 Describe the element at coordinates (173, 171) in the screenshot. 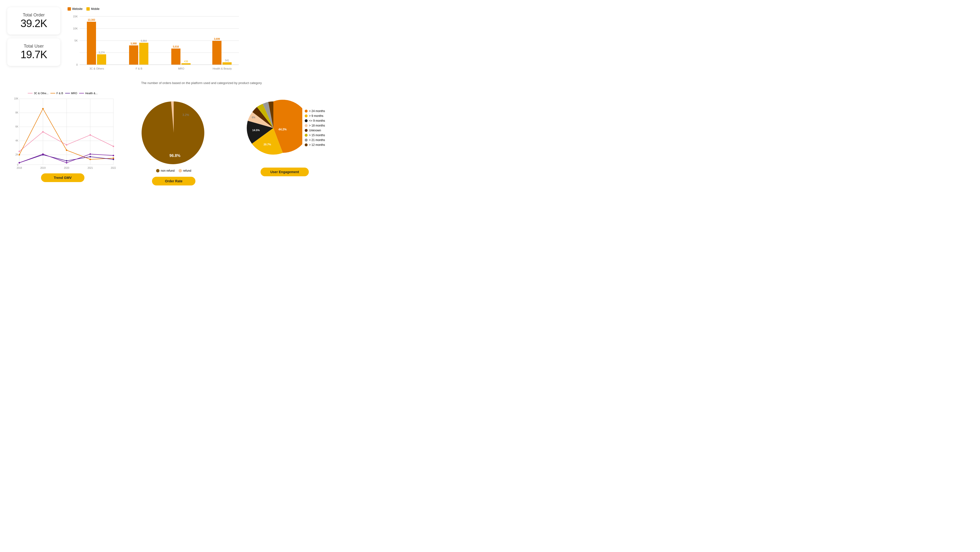

I see `order-pie-legend: non refund refund` at that location.